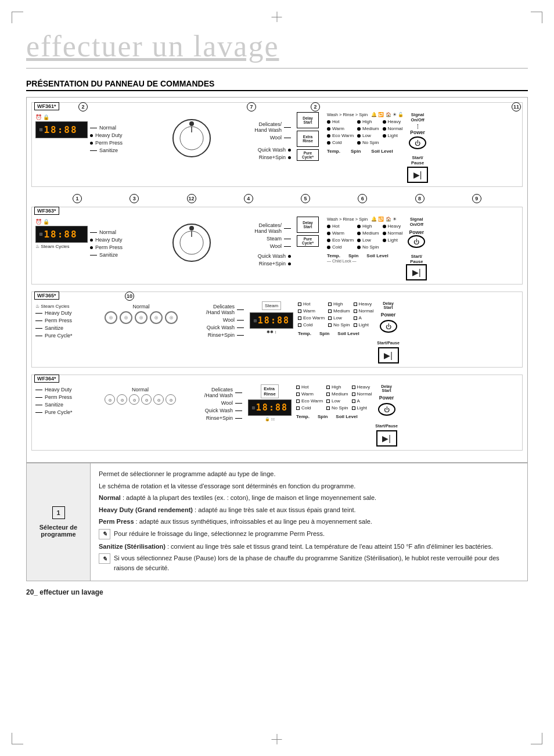 The height and width of the screenshot is (756, 554). Describe the element at coordinates (336, 319) in the screenshot. I see `options-wf365: Hot Warm Eco Warm Cold High Medium Low N…` at that location.